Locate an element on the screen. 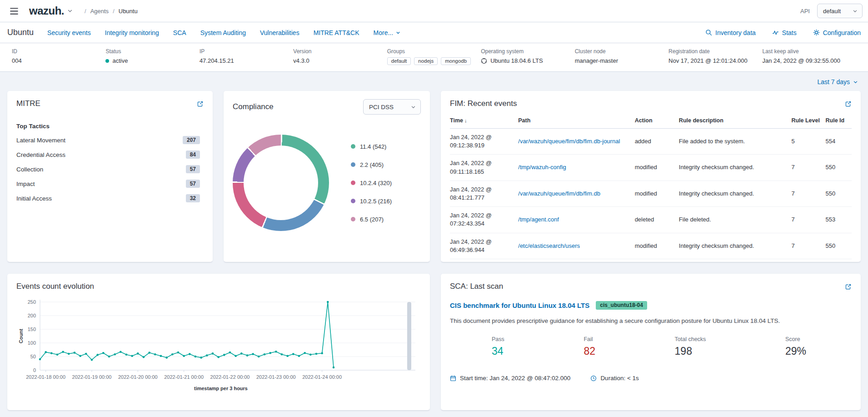  svg-text: 2022-01-24 00:00 is located at coordinates (322, 377).